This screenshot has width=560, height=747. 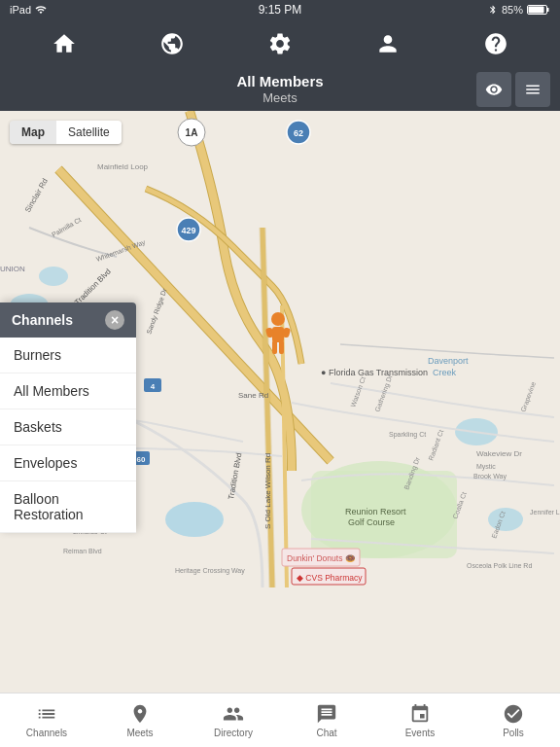 What do you see at coordinates (280, 10) in the screenshot?
I see `status-time: 9:15 PM` at bounding box center [280, 10].